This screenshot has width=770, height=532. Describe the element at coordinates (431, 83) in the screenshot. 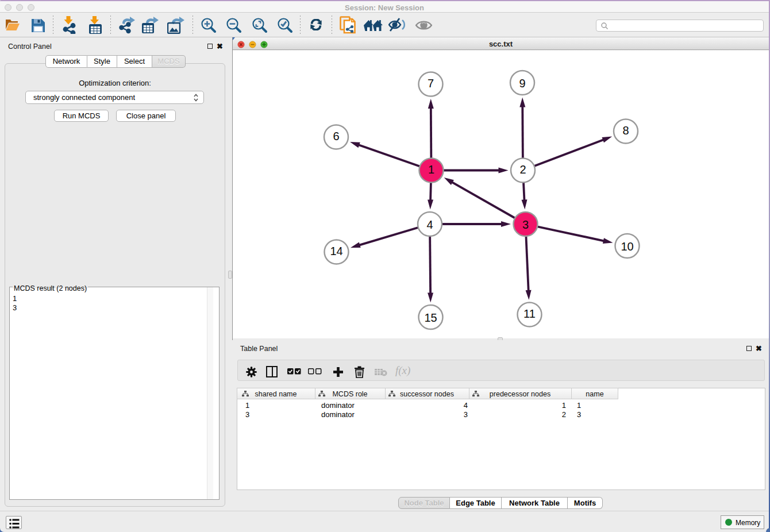

I see `svg-text: 7` at that location.